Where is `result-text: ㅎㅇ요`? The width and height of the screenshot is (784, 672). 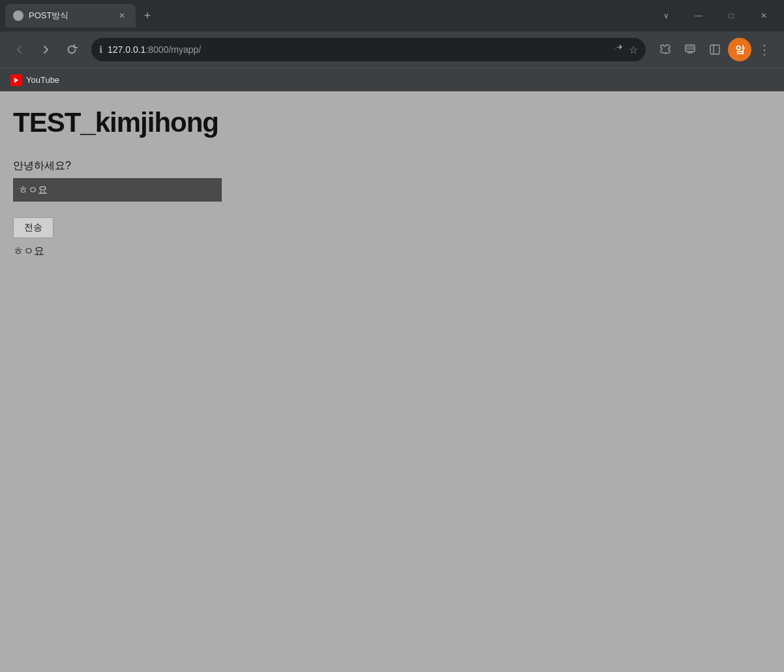
result-text: ㅎㅇ요 is located at coordinates (29, 251).